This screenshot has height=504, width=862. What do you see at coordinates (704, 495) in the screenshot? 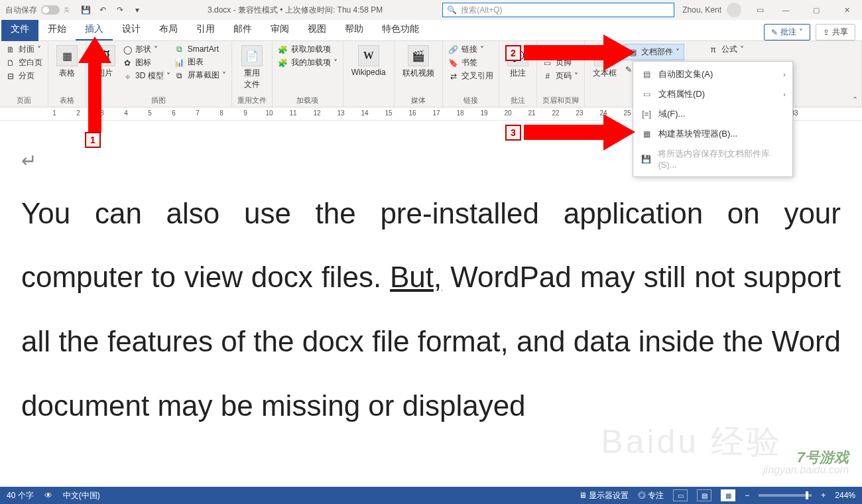
I see `view-print-button: ▤` at bounding box center [704, 495].